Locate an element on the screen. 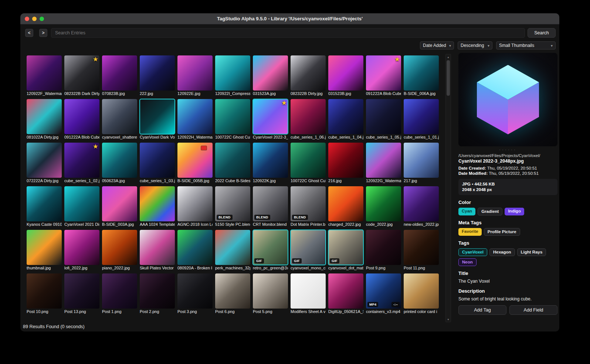  grid-item: Post 1.png is located at coordinates (120, 294).